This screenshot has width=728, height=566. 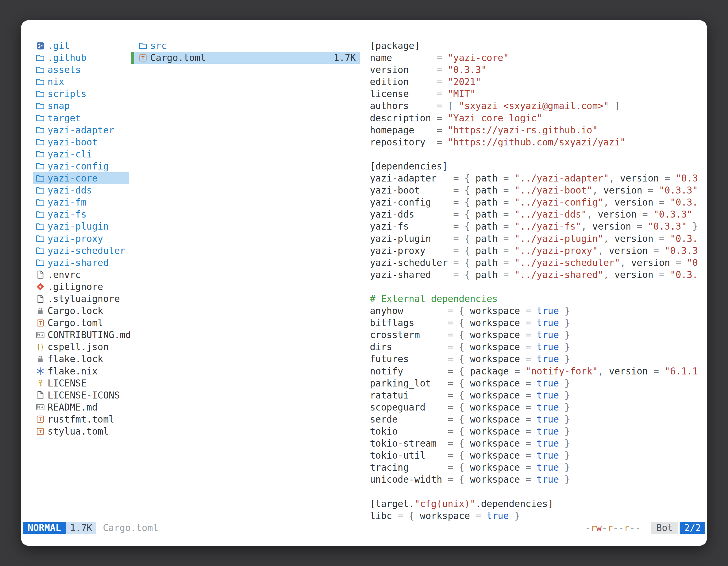 I want to click on entry-name: yazi-dds, so click(x=70, y=190).